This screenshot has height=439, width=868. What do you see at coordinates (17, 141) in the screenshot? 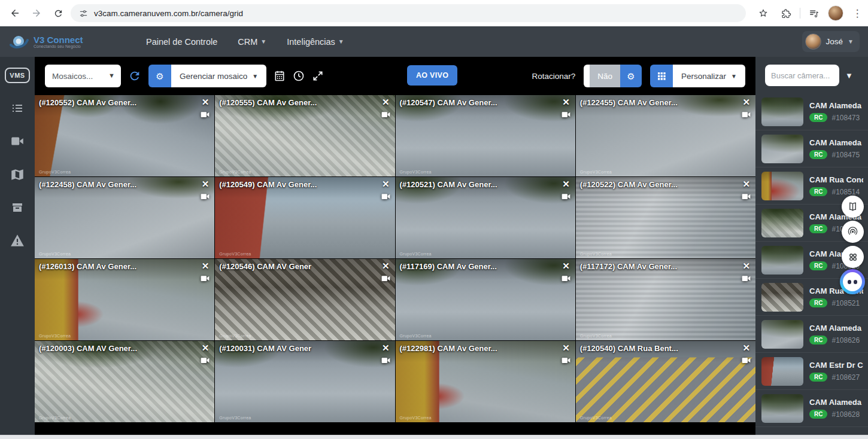
I see `video-camera-icon` at bounding box center [17, 141].